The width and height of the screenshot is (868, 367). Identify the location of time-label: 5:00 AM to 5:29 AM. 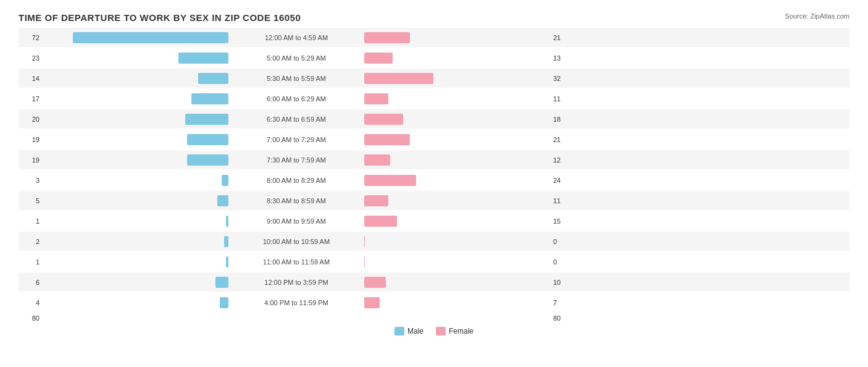
(296, 58).